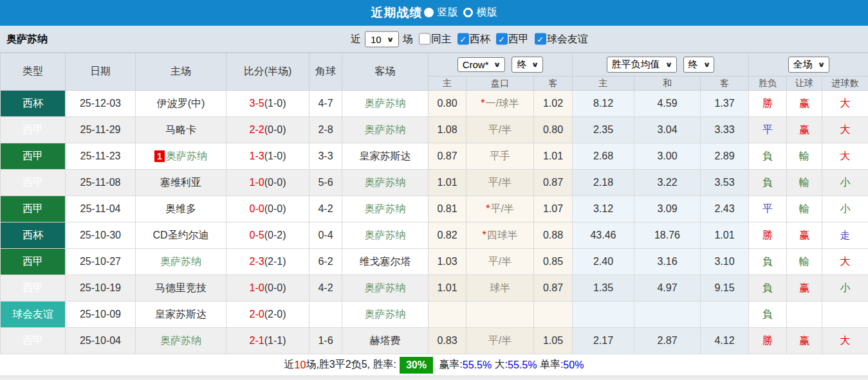 Image resolution: width=868 pixels, height=380 pixels. Describe the element at coordinates (408, 39) in the screenshot. I see `matches-label: 场` at that location.